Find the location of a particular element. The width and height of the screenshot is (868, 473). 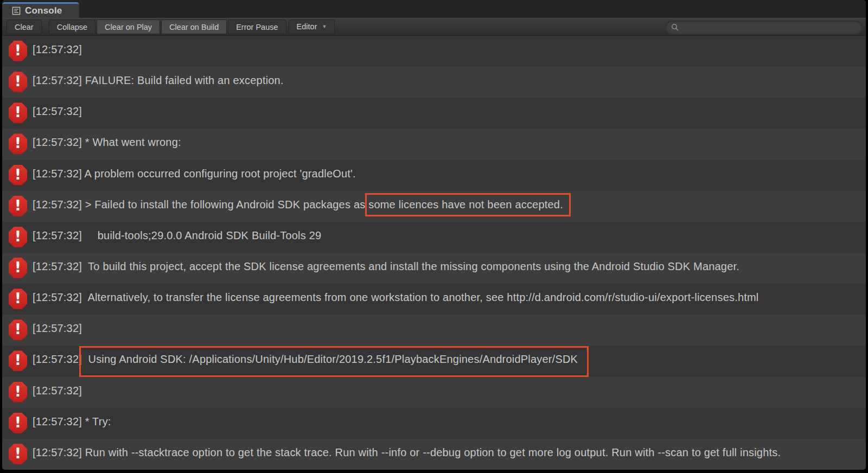

search-input is located at coordinates (769, 27).